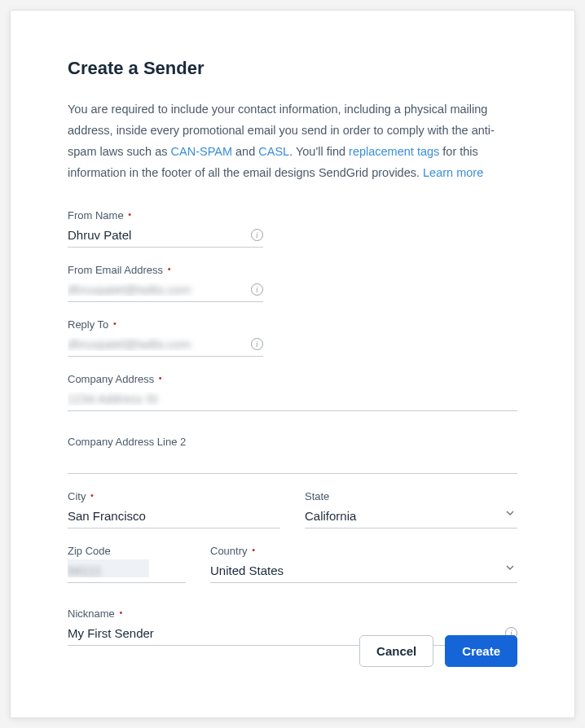  What do you see at coordinates (174, 497) in the screenshot?
I see `city-label: City •` at bounding box center [174, 497].